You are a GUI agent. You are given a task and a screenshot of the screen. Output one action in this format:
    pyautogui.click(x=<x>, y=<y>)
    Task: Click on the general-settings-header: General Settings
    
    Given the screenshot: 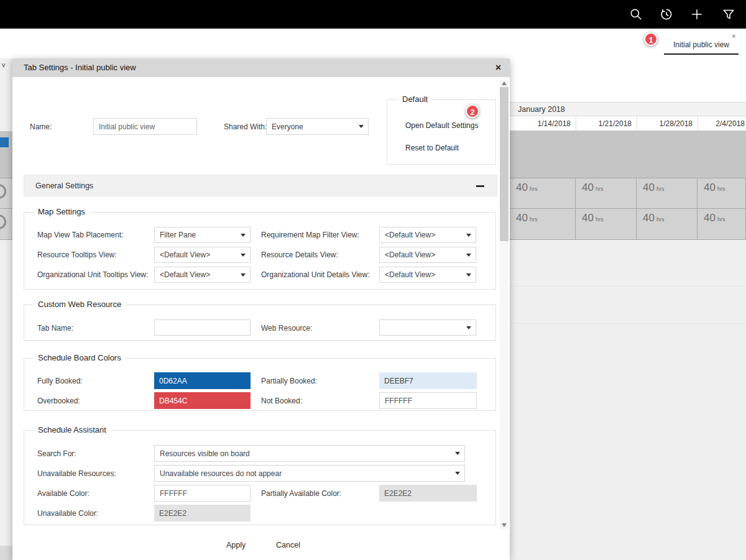 What is the action you would take?
    pyautogui.click(x=260, y=185)
    